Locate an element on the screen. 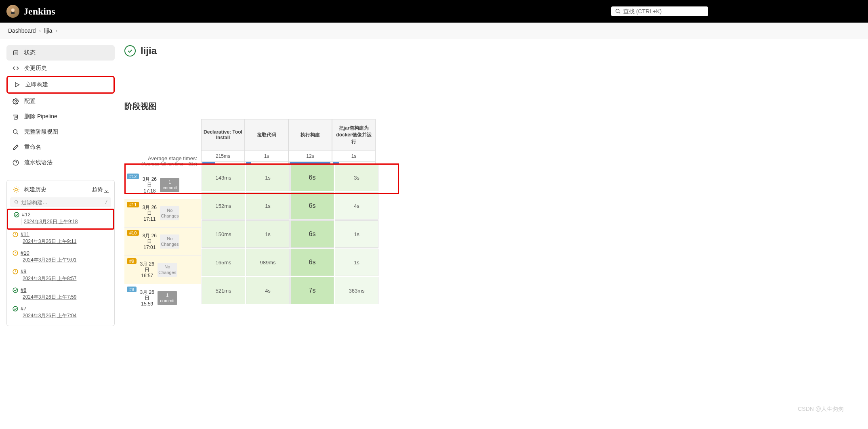 This screenshot has width=868, height=429. build-date: 2024年3月26日 上午7:59 is located at coordinates (64, 297).